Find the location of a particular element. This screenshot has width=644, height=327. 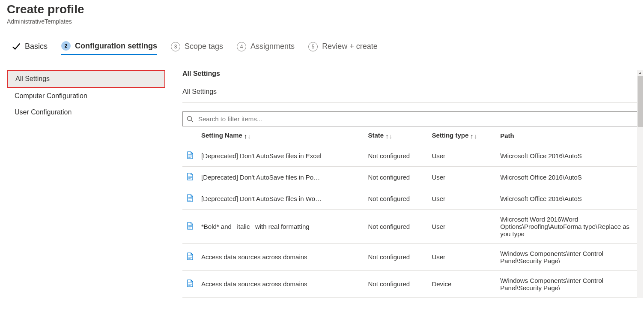

tab-scope: 3 Scope tags is located at coordinates (197, 47).